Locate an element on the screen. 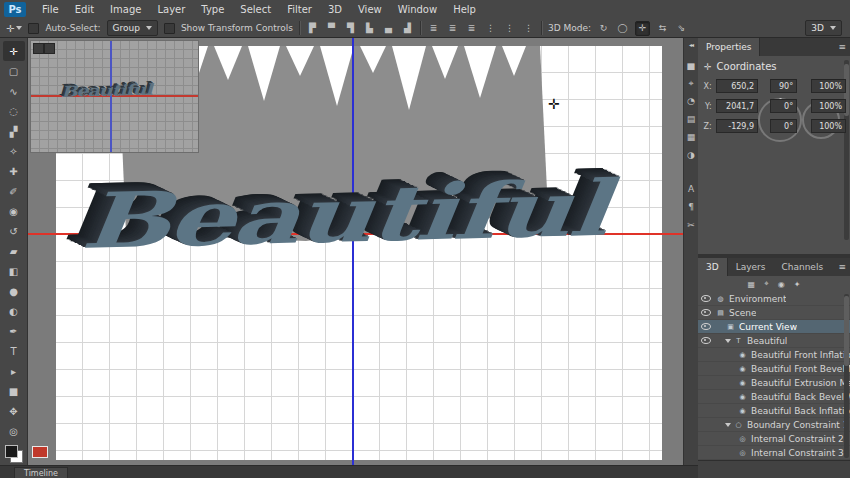  workspace-switcher: 3D is located at coordinates (824, 28).